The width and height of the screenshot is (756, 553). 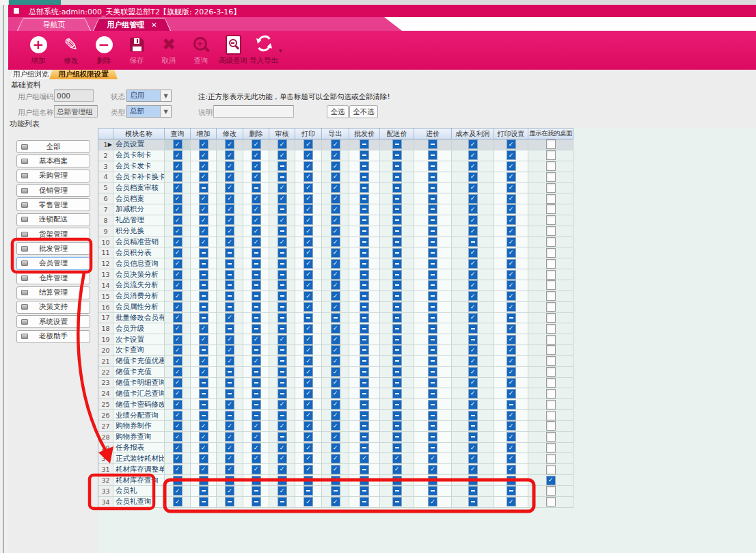 What do you see at coordinates (31, 75) in the screenshot?
I see `subtab-user-group-browse: 用户组浏览` at bounding box center [31, 75].